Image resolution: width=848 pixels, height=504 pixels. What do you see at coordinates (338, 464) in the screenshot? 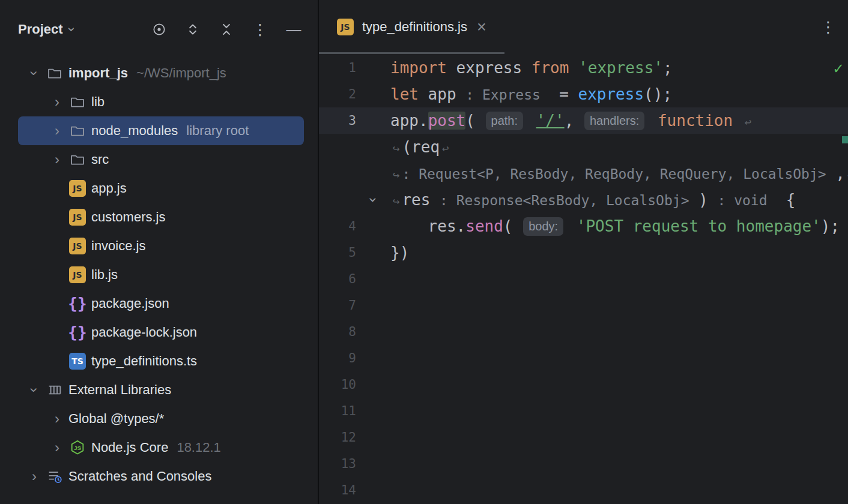
I see `line-number: 13` at bounding box center [338, 464].